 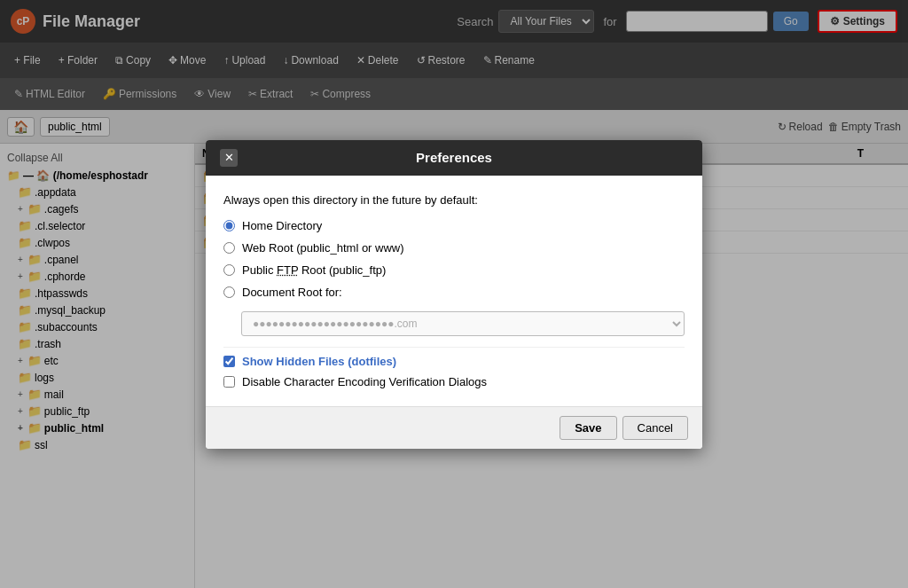 What do you see at coordinates (454, 362) in the screenshot?
I see `checkbox-show-hidden: Show Hidden Files (dotfiles)` at bounding box center [454, 362].